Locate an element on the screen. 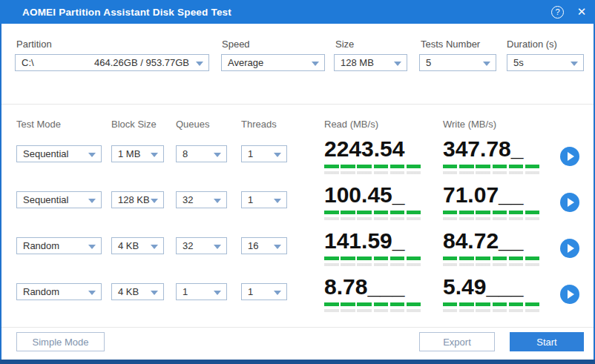 The height and width of the screenshot is (364, 595). export-button: Export is located at coordinates (457, 342).